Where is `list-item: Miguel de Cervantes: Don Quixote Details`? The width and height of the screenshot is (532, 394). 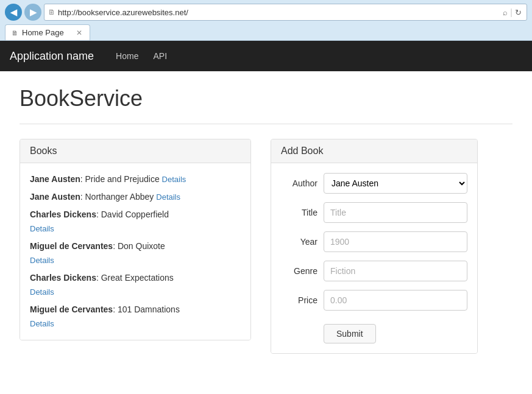
list-item: Miguel de Cervantes: Don Quixote Details is located at coordinates (135, 253).